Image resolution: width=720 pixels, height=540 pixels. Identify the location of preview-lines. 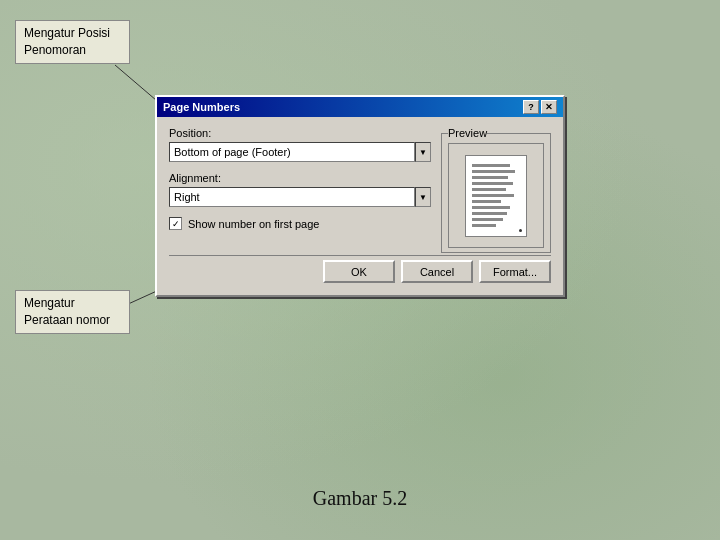
(496, 195).